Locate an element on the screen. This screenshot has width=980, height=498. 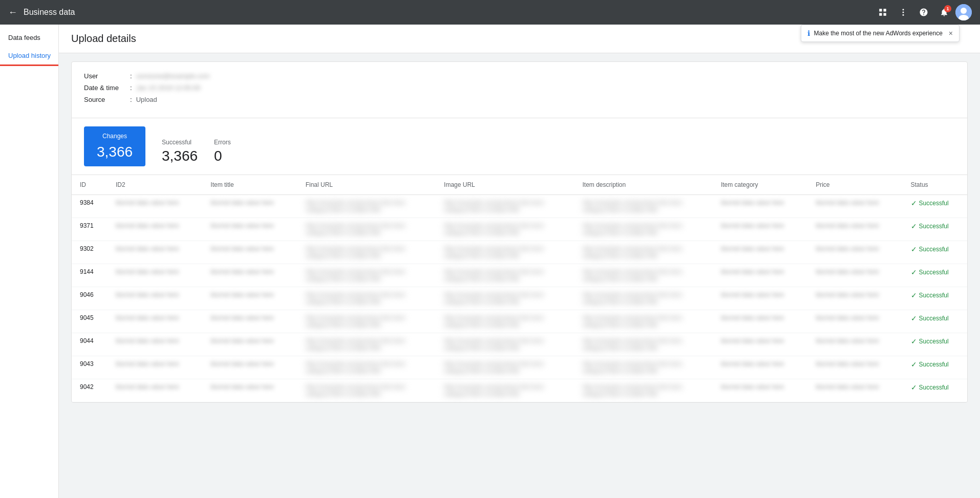
user-avatar is located at coordinates (964, 12).